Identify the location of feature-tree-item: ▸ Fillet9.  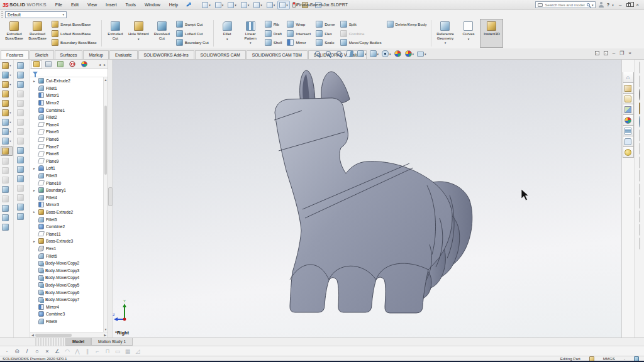
(67, 322).